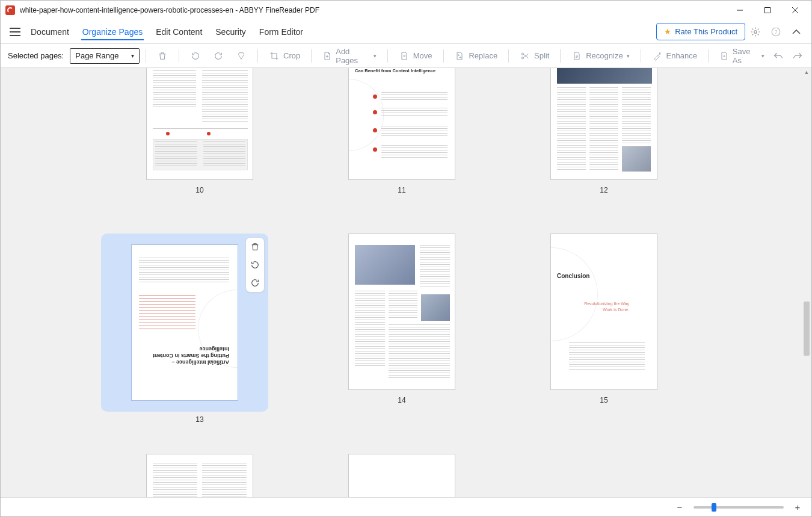 The width and height of the screenshot is (812, 517). What do you see at coordinates (406, 507) in the screenshot?
I see `zoom-bar: − +` at bounding box center [406, 507].